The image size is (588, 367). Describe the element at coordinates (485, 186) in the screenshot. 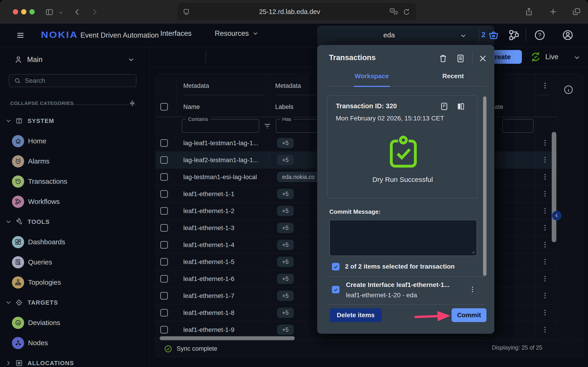

I see `panel-scrollbar` at that location.